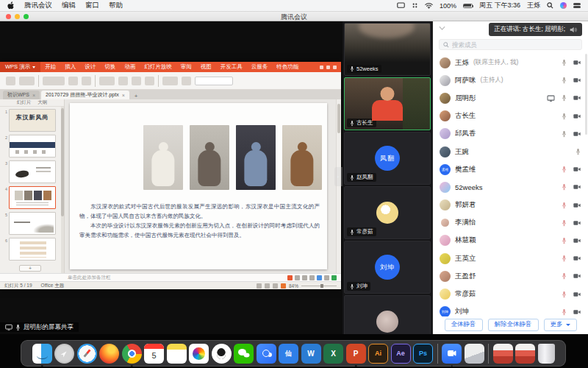 Image resolution: width=588 pixels, height=368 pixels. I want to click on ribbon-tab: 云服务, so click(260, 67).